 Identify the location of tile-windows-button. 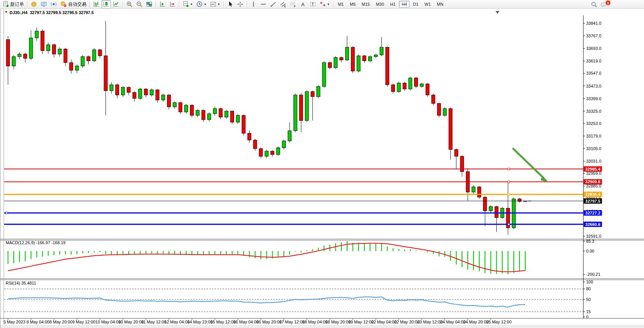
(149, 5).